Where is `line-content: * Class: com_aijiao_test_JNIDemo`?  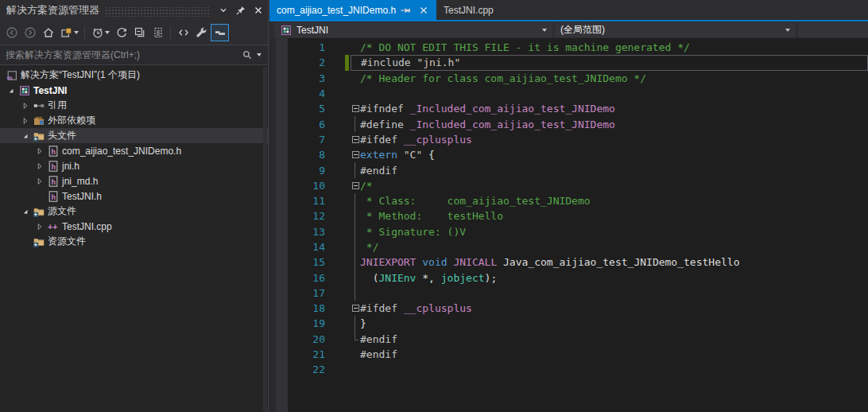 line-content: * Class: com_aijiao_test_JNIDemo is located at coordinates (609, 200).